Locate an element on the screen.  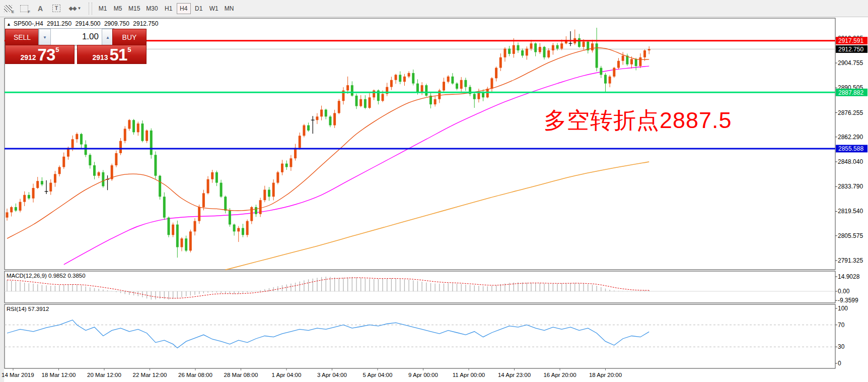
tf-button-d1: D1 is located at coordinates (199, 9).